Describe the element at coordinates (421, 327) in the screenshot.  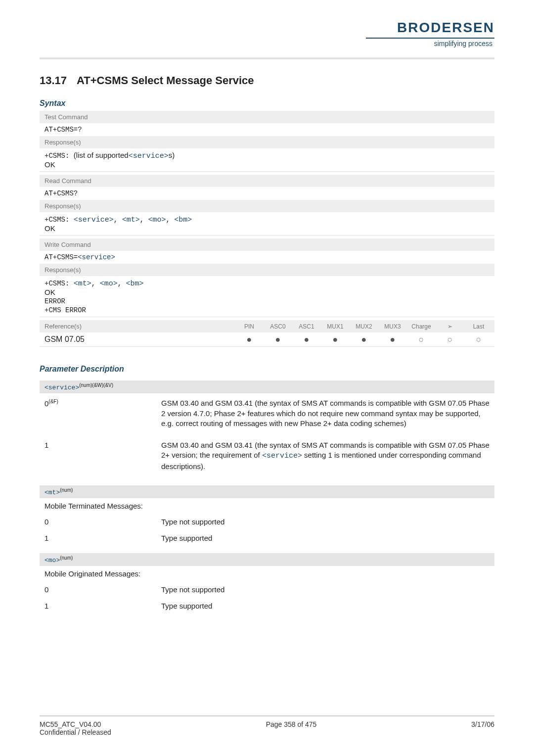
I see `col-charge: Charge` at that location.